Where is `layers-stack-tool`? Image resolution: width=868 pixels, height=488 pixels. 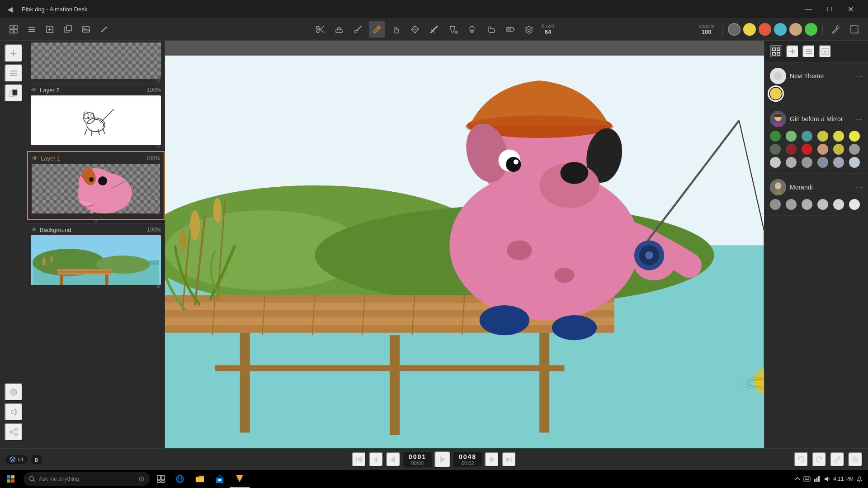 layers-stack-tool is located at coordinates (529, 29).